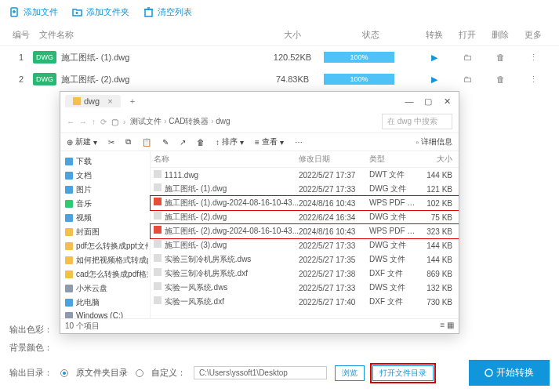  I want to click on sidebar-item: 下载, so click(105, 162).